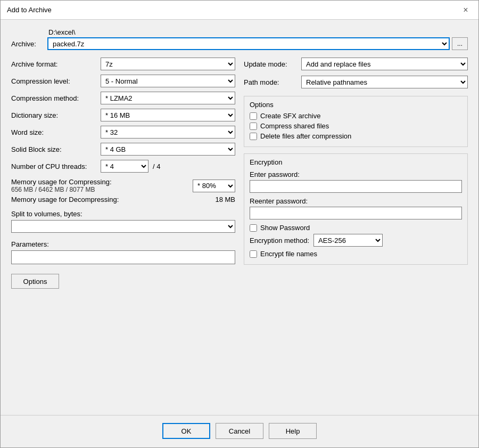 The image size is (479, 448). Describe the element at coordinates (168, 132) in the screenshot. I see `word-size-select: * 32 64 128 256` at that location.